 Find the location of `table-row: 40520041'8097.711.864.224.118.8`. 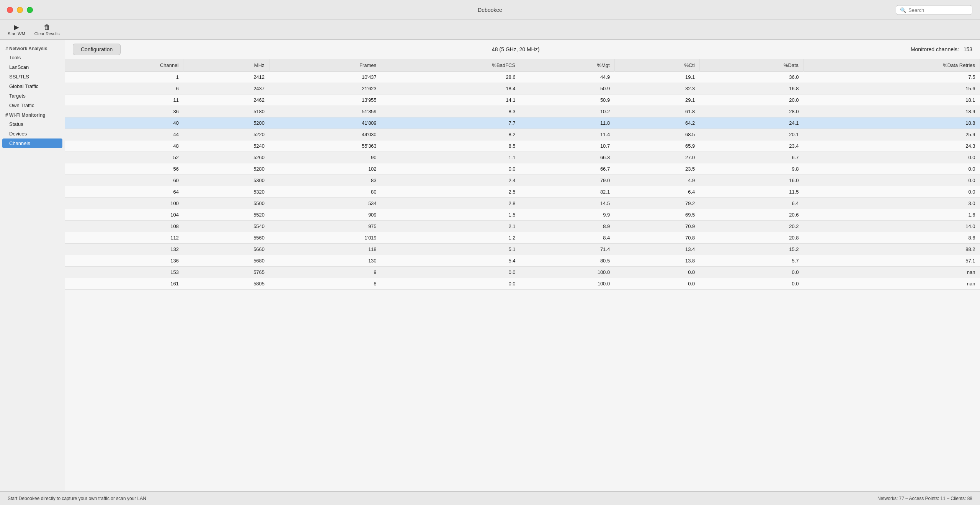

table-row: 40520041'8097.711.864.224.118.8 is located at coordinates (523, 123).